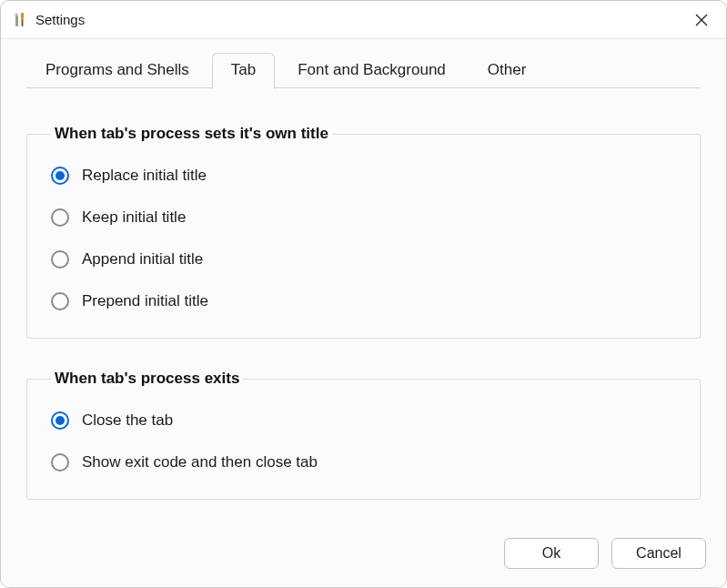  What do you see at coordinates (364, 69) in the screenshot?
I see `tab-strip: Programs and Shells Tab Font and Backgro…` at bounding box center [364, 69].